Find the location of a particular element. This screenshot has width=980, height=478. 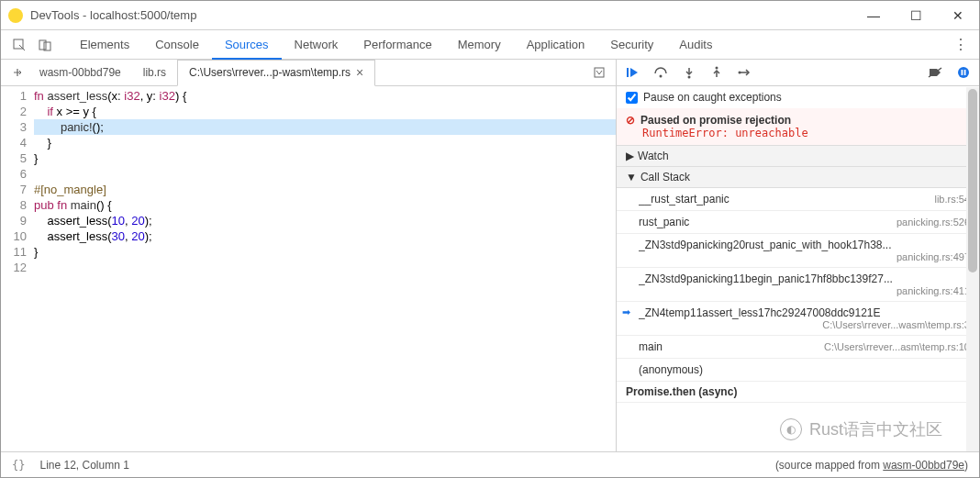

navigator-toggle-icon is located at coordinates (17, 72).